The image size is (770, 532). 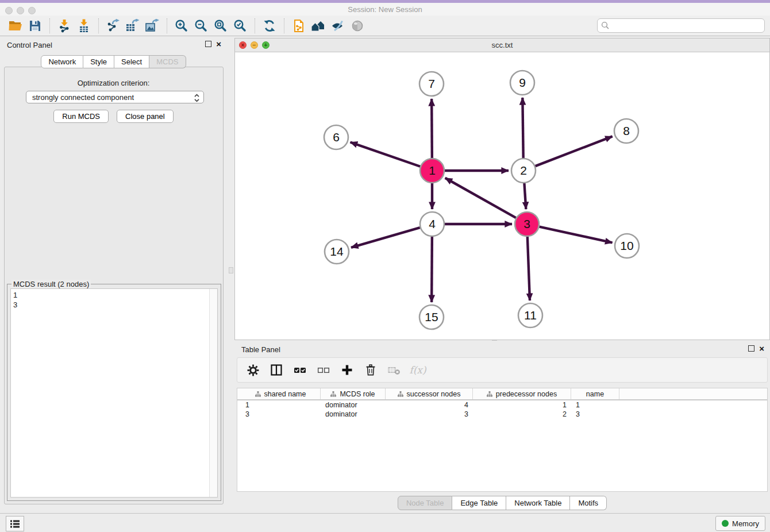 I want to click on criterion-dropdown: strongly connected component, so click(x=115, y=97).